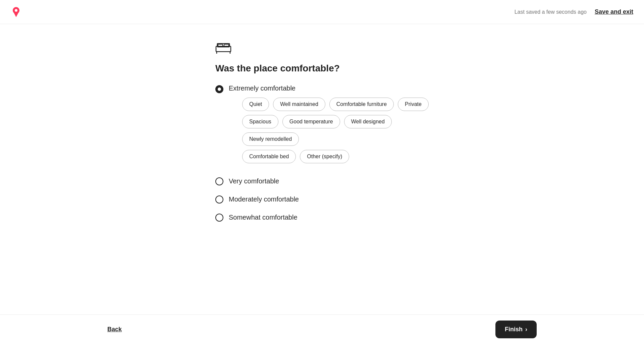  Describe the element at coordinates (325, 157) in the screenshot. I see `tag-other-specify: Other (specify)` at that location.